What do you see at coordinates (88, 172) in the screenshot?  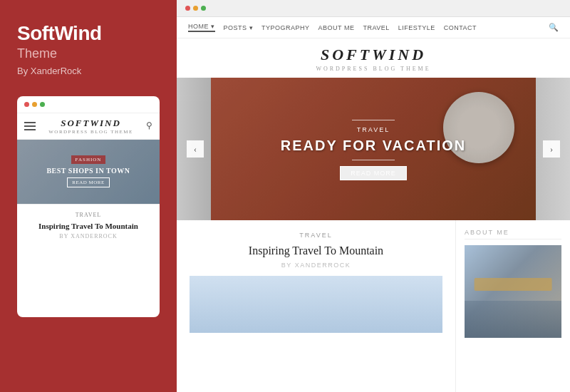 I see `mobile-hero-overlay: FASHION BEST SHOPS IN TOWN READ MORE` at bounding box center [88, 172].